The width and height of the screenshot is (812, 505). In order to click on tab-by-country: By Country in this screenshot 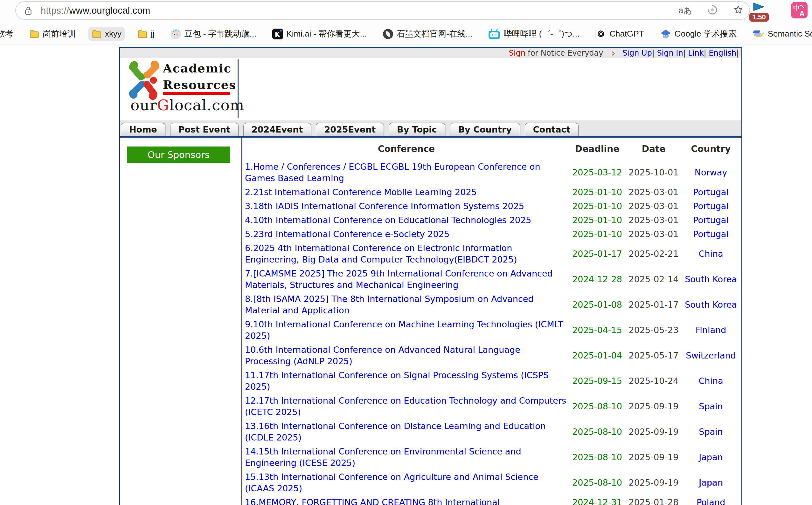, I will do `click(485, 130)`.